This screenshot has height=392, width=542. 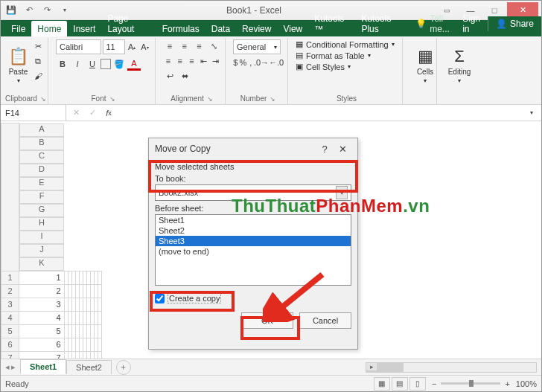 I want to click on cell: 5, so click(x=42, y=331).